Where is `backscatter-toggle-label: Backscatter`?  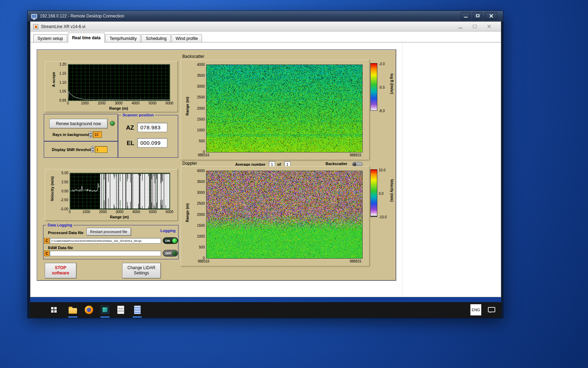
backscatter-toggle-label: Backscatter is located at coordinates (336, 164).